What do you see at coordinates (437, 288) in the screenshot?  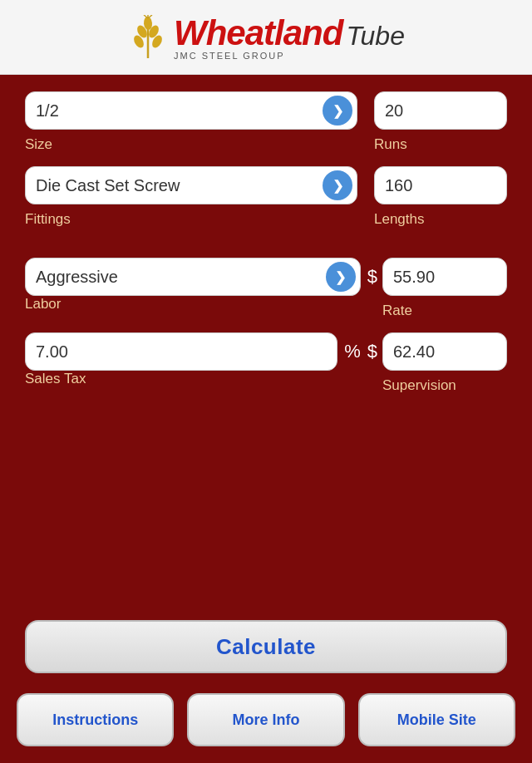 I see `rate-section: $ Rate` at bounding box center [437, 288].